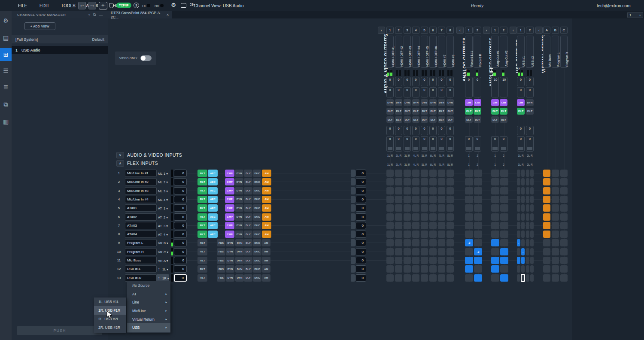 This screenshot has width=644, height=340. Describe the element at coordinates (564, 30) in the screenshot. I see `output-col-number: C` at that location.